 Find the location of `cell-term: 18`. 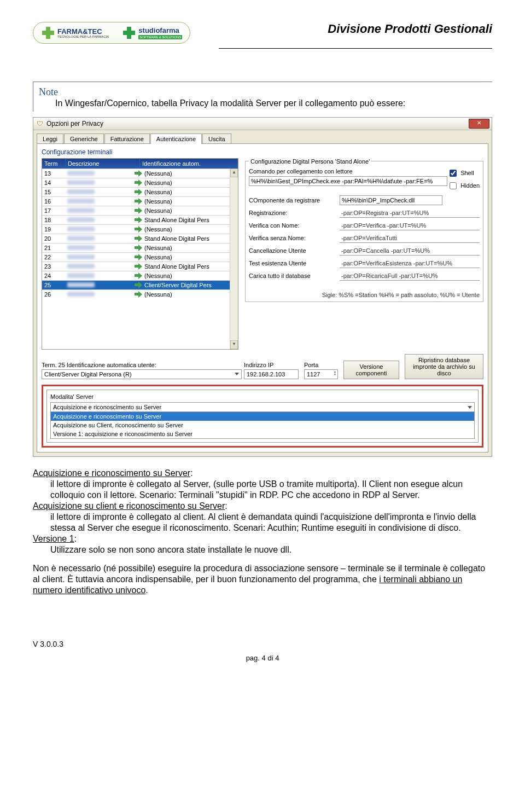

cell-term: 18 is located at coordinates (54, 220).